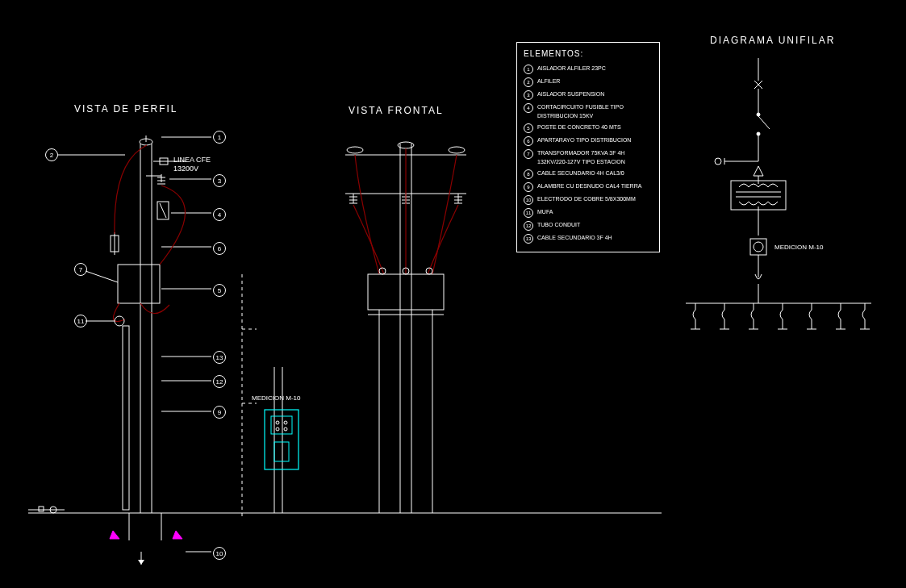  What do you see at coordinates (779, 194) in the screenshot?
I see `unifilar-view` at bounding box center [779, 194].